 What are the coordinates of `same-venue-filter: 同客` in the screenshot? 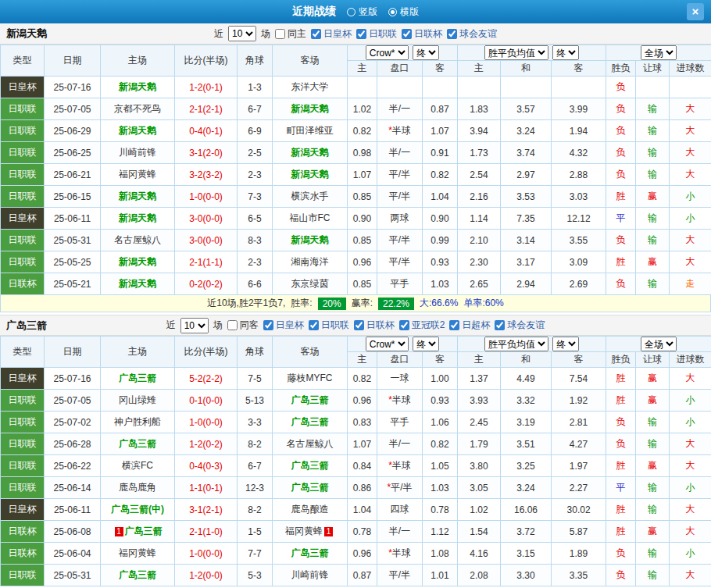 It's located at (243, 325).